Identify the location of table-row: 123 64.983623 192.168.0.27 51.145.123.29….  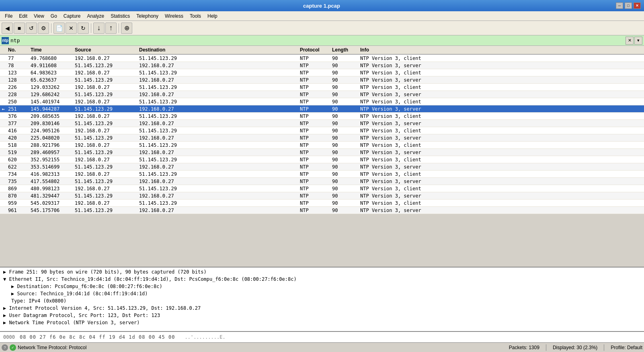
(322, 73).